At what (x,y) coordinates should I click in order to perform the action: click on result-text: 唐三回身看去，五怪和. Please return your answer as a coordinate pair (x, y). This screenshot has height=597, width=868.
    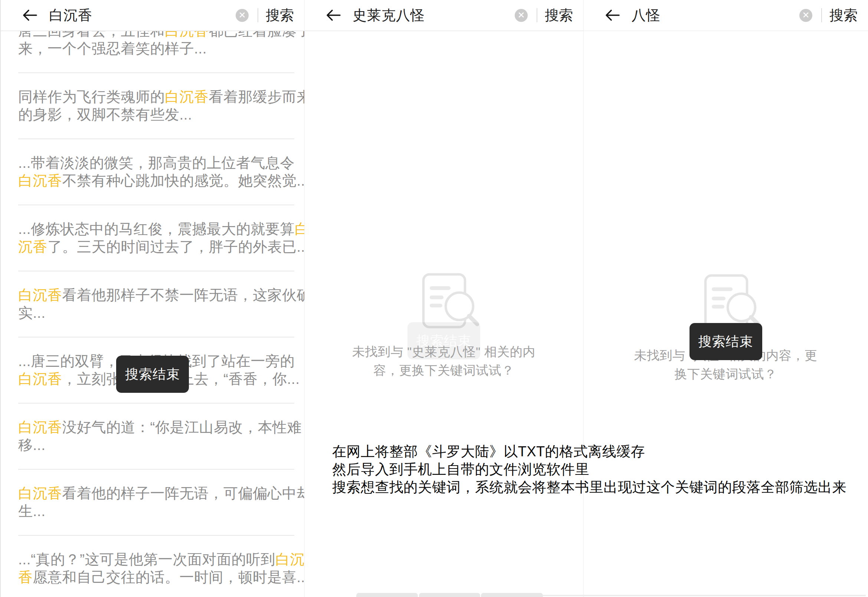
    Looking at the image, I should click on (92, 35).